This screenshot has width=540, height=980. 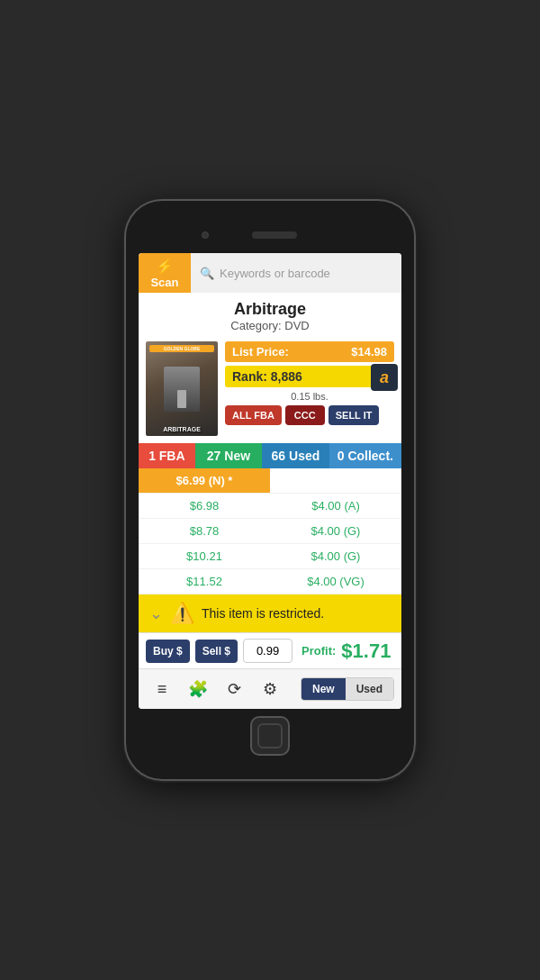 What do you see at coordinates (204, 481) in the screenshot?
I see `price-left-0: $6.99 (N) *` at bounding box center [204, 481].